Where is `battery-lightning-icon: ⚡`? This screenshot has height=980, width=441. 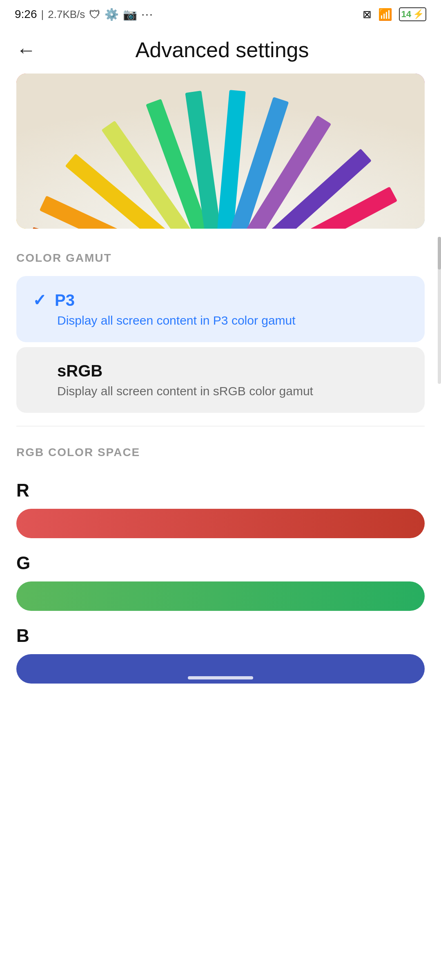 battery-lightning-icon: ⚡ is located at coordinates (418, 14).